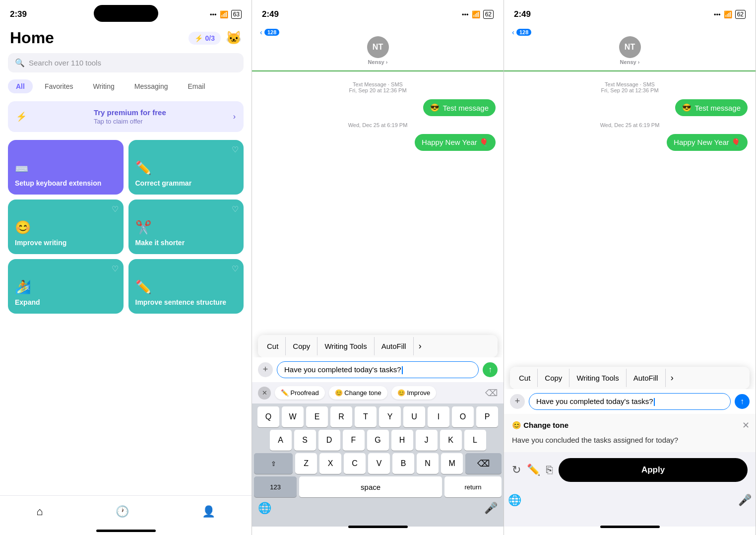 This screenshot has width=756, height=535. What do you see at coordinates (516, 470) in the screenshot?
I see `refresh-icon: ↻` at bounding box center [516, 470].